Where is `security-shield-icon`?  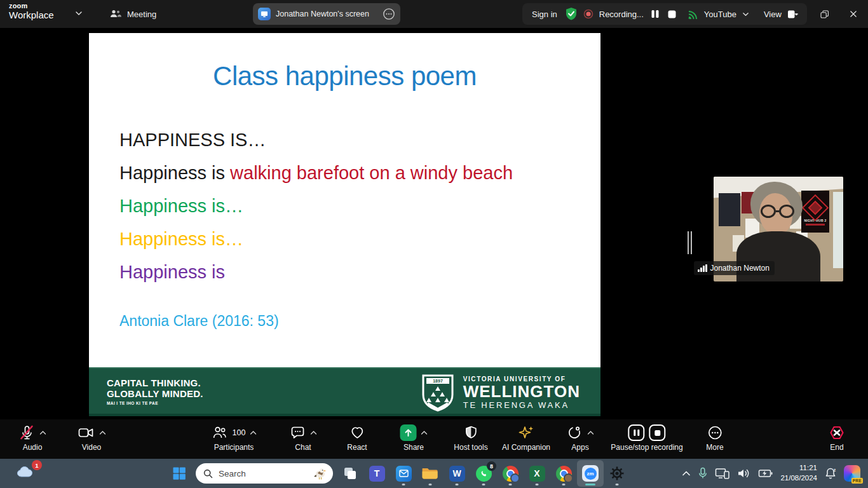 security-shield-icon is located at coordinates (571, 14).